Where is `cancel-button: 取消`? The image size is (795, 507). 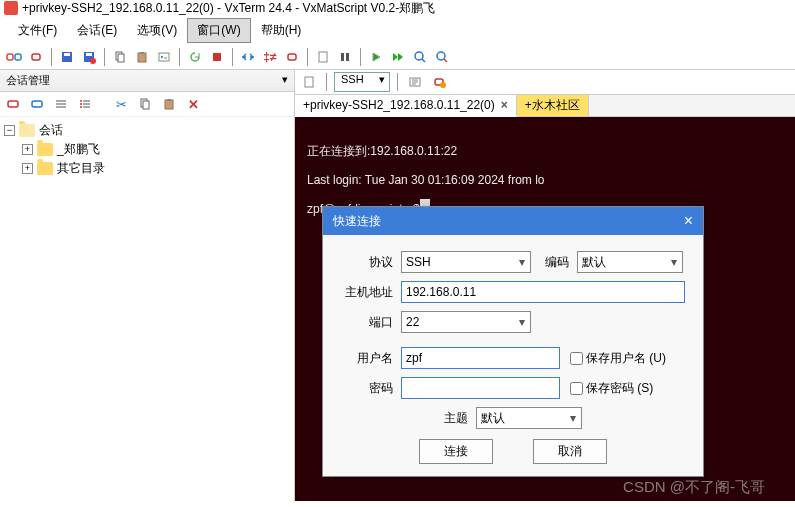
cancel-button: 取消 is located at coordinates (570, 452).